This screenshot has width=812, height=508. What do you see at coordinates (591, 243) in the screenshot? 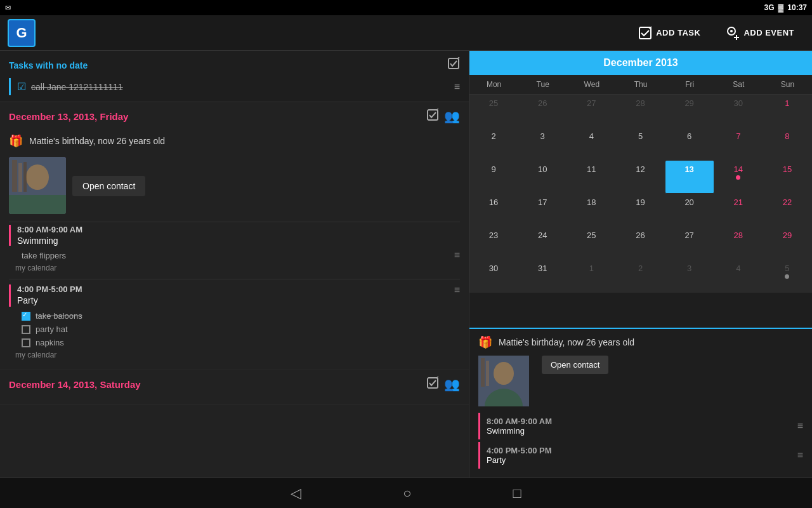
I see `cal-day-25: 25` at bounding box center [591, 243].